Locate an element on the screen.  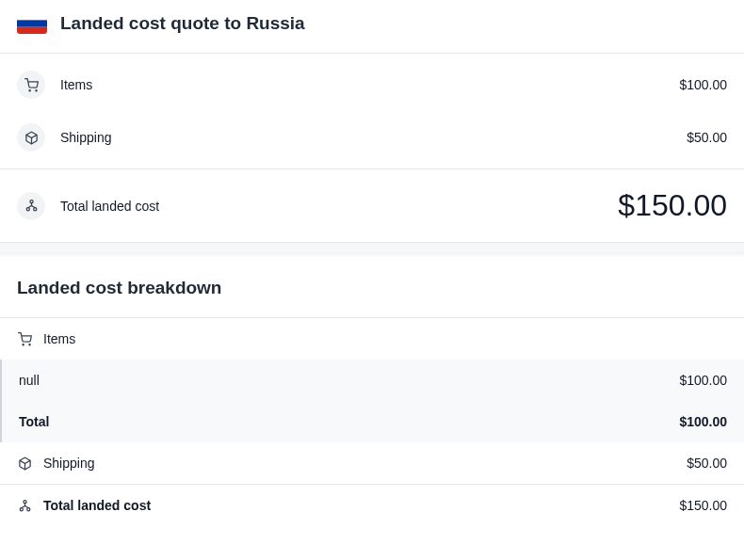
quote-title: Landed cost quote to Russia is located at coordinates (183, 24).